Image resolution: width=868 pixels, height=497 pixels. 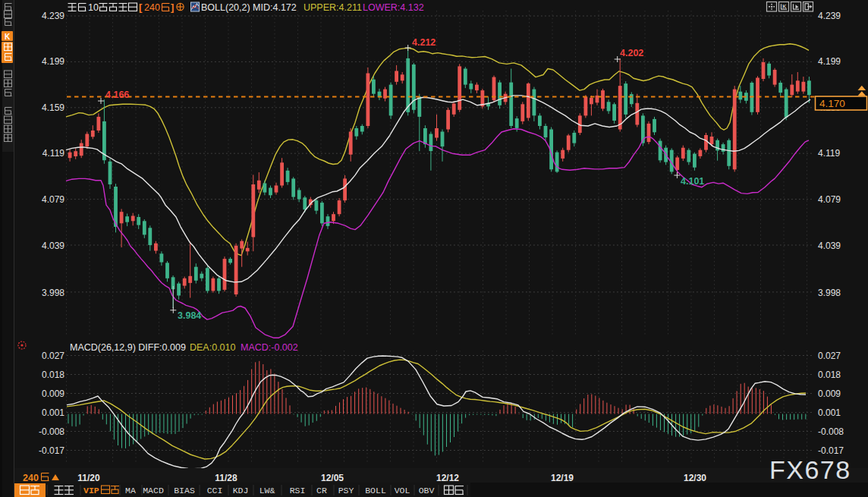 I want to click on svg-text: 12/19, so click(x=562, y=478).